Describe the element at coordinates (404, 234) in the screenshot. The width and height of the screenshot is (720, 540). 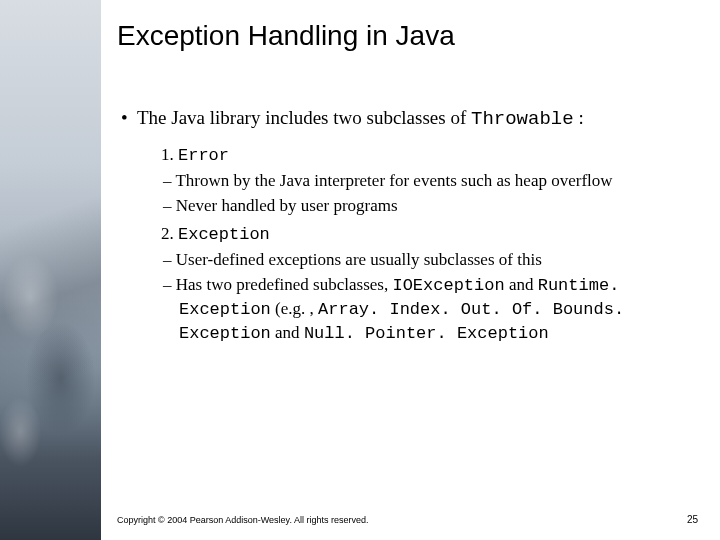
I see `numbered-item-2: 2. Exception` at that location.